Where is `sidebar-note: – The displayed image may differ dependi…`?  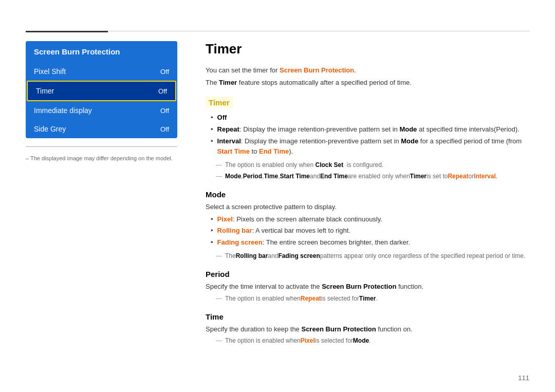 sidebar-note: – The displayed image may differ dependi… is located at coordinates (102, 158).